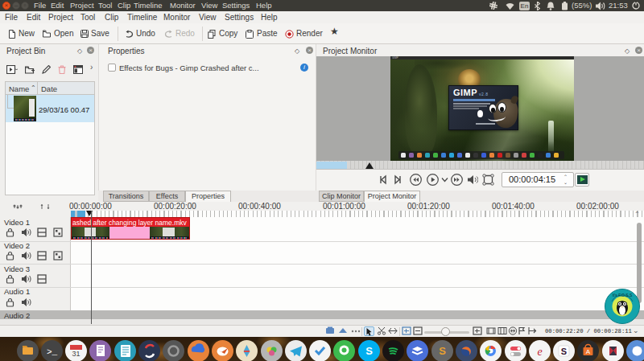 The width and height of the screenshot is (644, 361). I want to click on svg-text: A, so click(588, 352).